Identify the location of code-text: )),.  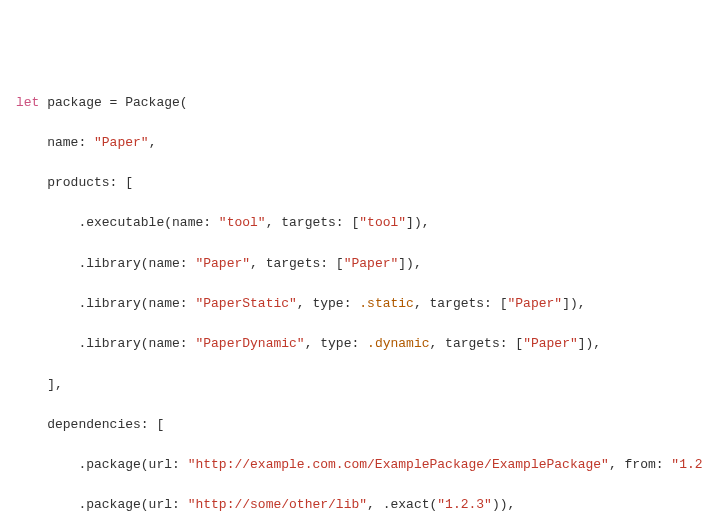
(504, 504).